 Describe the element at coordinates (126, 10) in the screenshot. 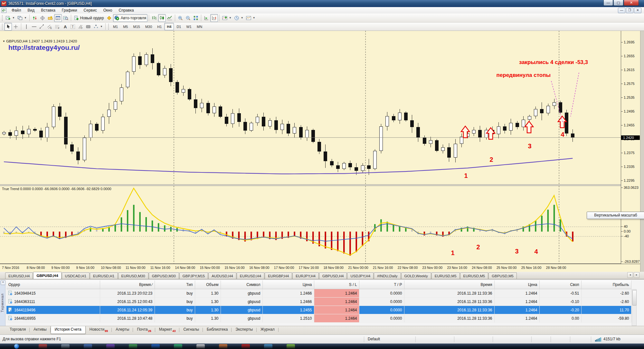

I see `menu-справка: Справка` at that location.